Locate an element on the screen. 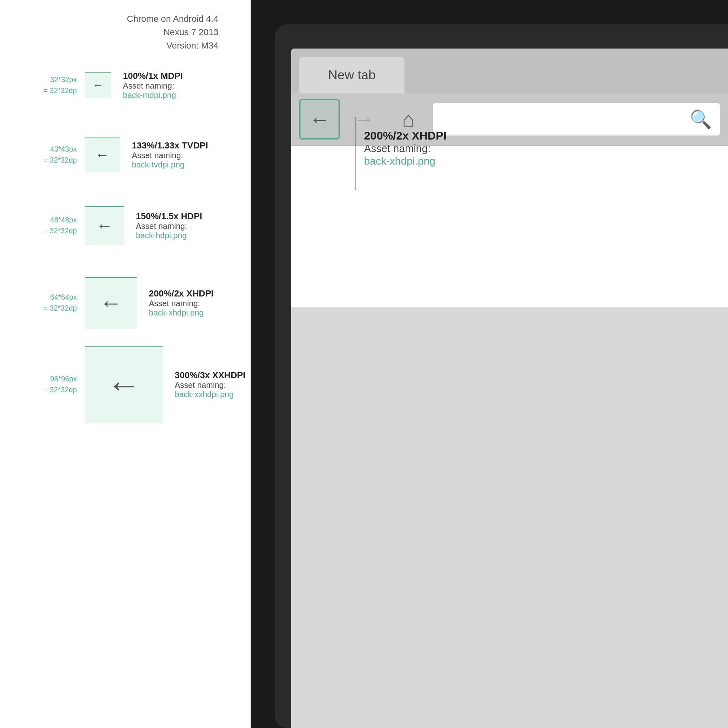  asset-info-xhdpi: 200%/2x XHDPI Asset naming: back-xhdpi.p… is located at coordinates (181, 303).